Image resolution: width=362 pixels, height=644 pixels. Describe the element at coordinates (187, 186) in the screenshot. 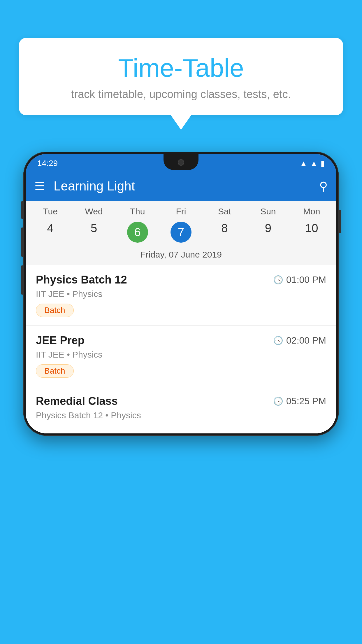

I see `app-bar-title: Learning Light` at that location.